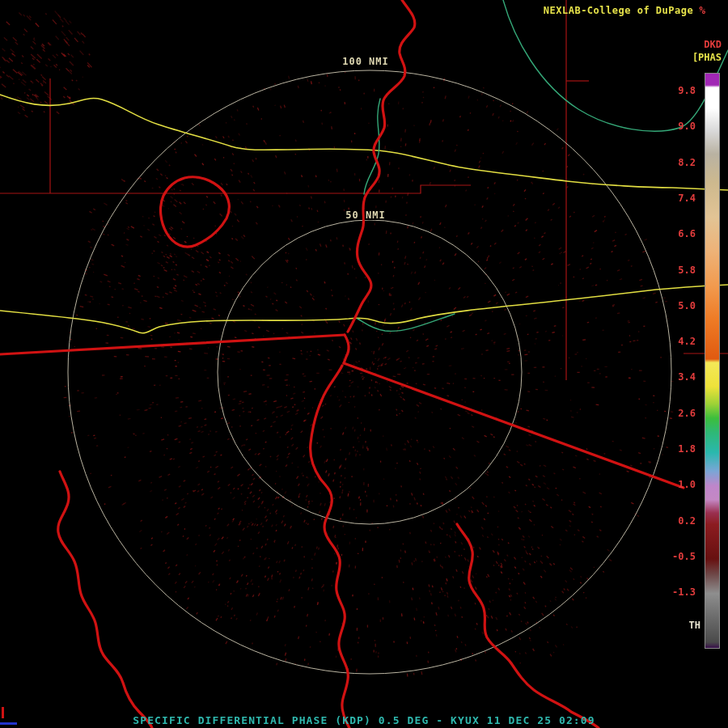 This screenshot has height=728, width=728. What do you see at coordinates (707, 57) in the screenshot?
I see `colorbar-units-label: [PHAS` at bounding box center [707, 57].